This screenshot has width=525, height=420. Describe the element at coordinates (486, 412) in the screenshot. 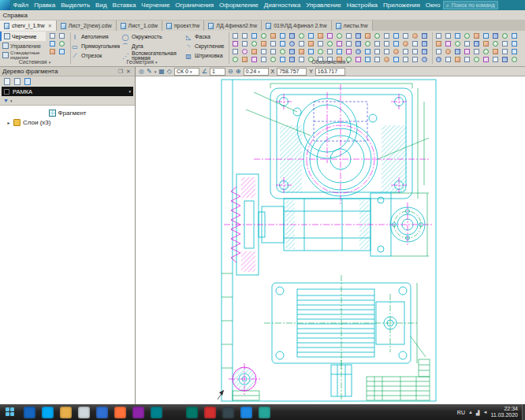

I see `volume-icon: ◄` at that location.